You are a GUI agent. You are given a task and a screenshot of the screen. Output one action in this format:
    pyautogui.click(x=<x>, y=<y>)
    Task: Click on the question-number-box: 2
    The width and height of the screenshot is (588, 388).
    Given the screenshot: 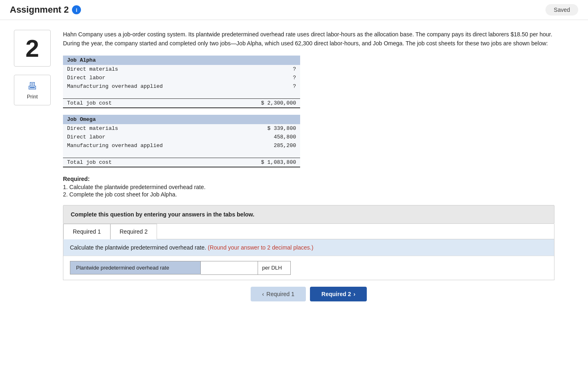 What is the action you would take?
    pyautogui.click(x=32, y=48)
    